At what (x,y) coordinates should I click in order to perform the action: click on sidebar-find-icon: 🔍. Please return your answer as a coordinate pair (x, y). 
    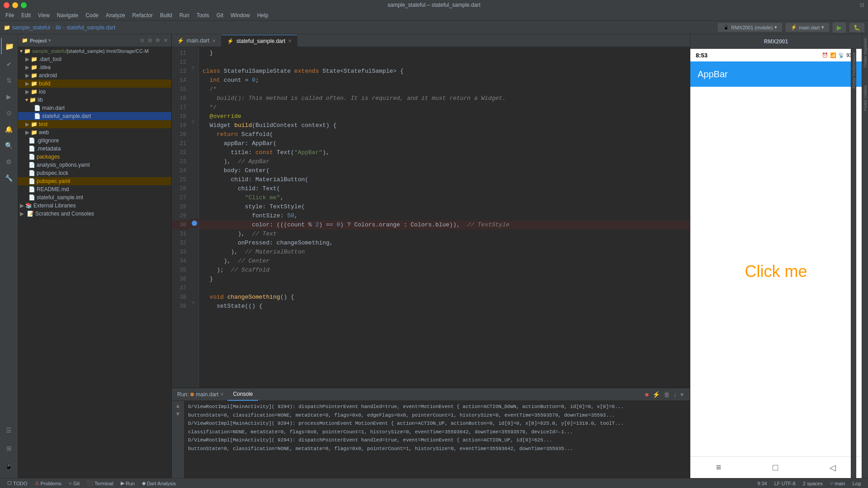
    Looking at the image, I should click on (9, 145).